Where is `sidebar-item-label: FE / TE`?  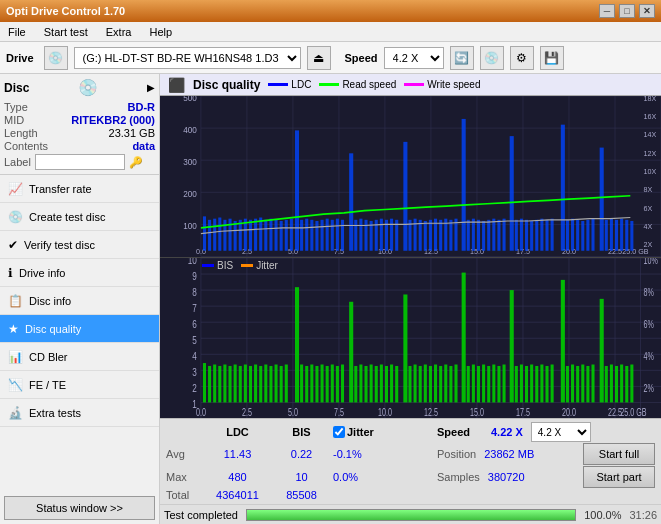 sidebar-item-label: FE / TE is located at coordinates (48, 385).